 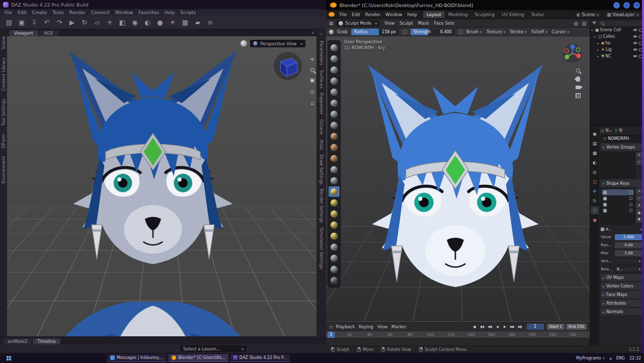 I want to click on elastic-deform-brush-icon, so click(x=334, y=202).